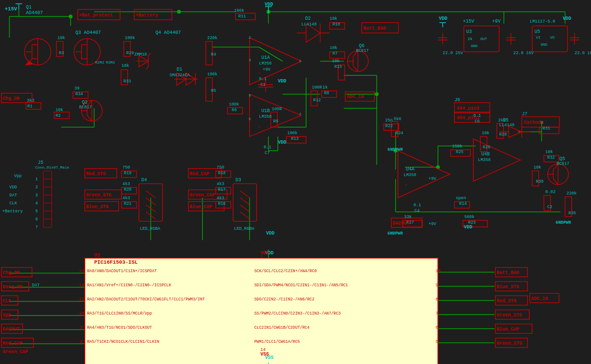  Describe the element at coordinates (150, 229) in the screenshot. I see `label-led-rgba-1: LED_RGBA` at that location.